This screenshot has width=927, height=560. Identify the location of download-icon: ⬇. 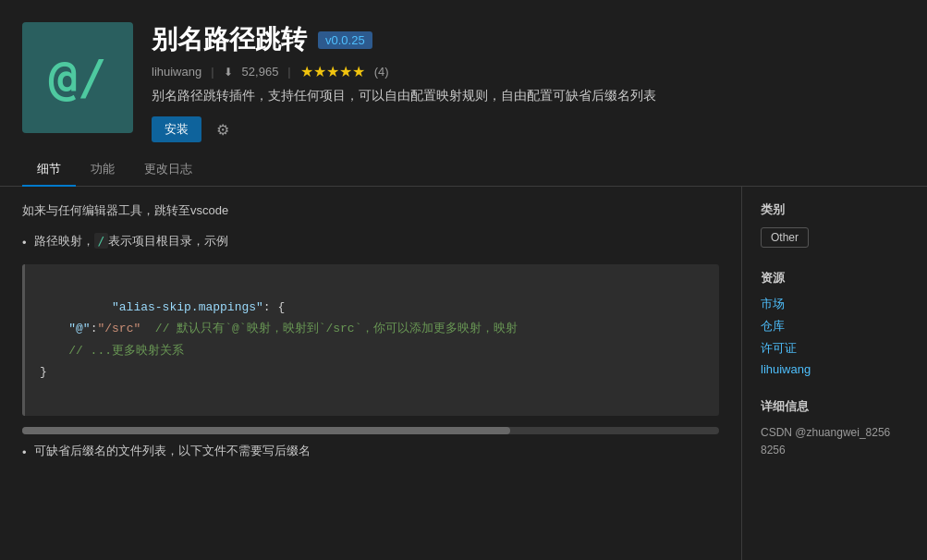
(228, 72).